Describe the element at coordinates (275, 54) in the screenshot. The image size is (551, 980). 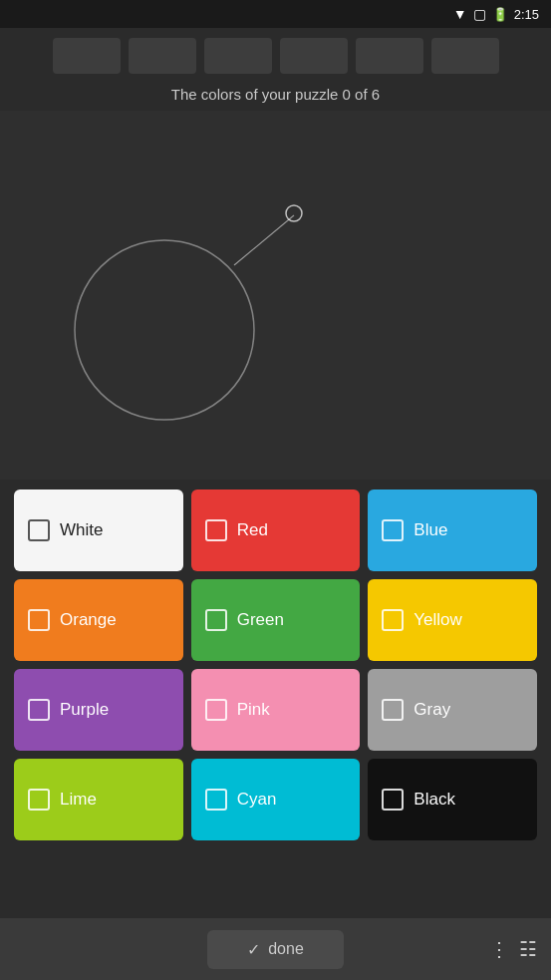
I see `color-slots-container` at that location.